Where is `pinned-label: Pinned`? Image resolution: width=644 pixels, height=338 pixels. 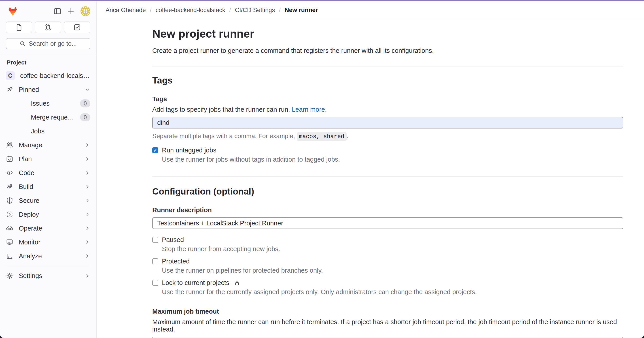
pinned-label: Pinned is located at coordinates (49, 90).